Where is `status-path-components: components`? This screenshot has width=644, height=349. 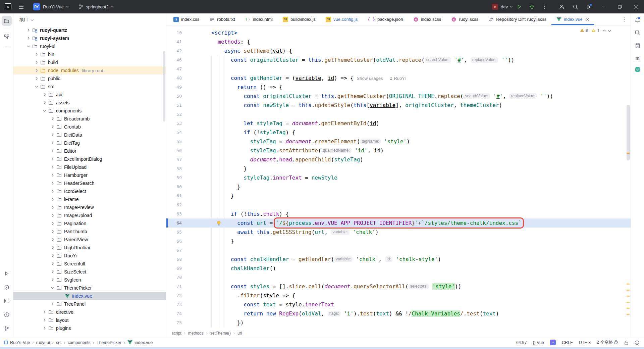
status-path-components: components is located at coordinates (79, 343).